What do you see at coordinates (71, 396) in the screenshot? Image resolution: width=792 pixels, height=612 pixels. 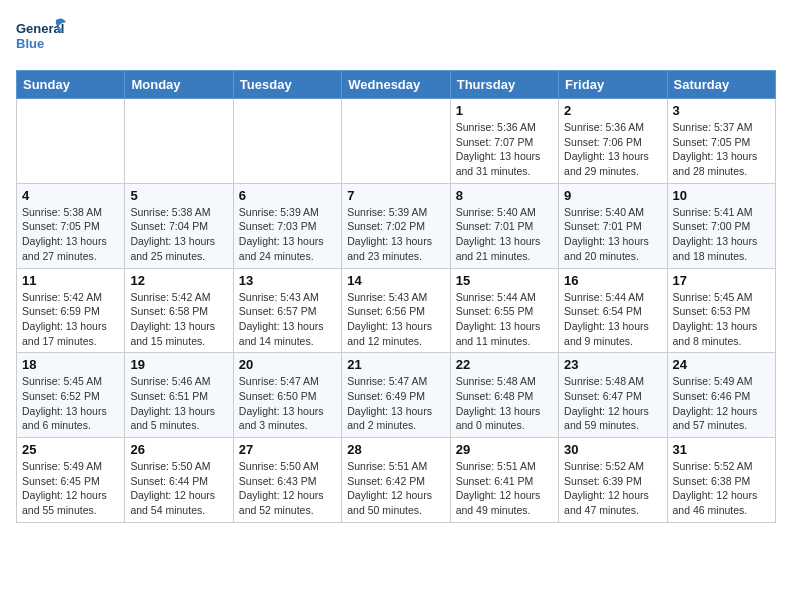 I see `calendar-cell: 18Sunrise: 5:45 AM Sunset: 6:52 PM Dayli…` at bounding box center [71, 396].